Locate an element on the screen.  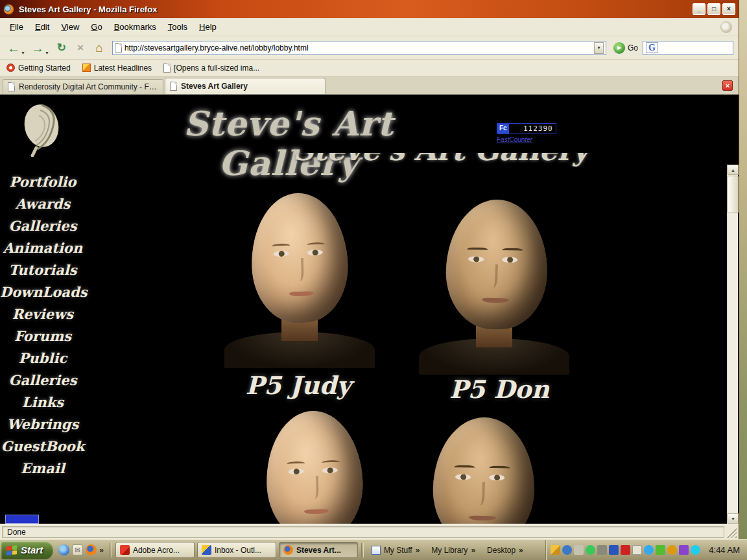
url-bar: ▼ is located at coordinates (359, 48).